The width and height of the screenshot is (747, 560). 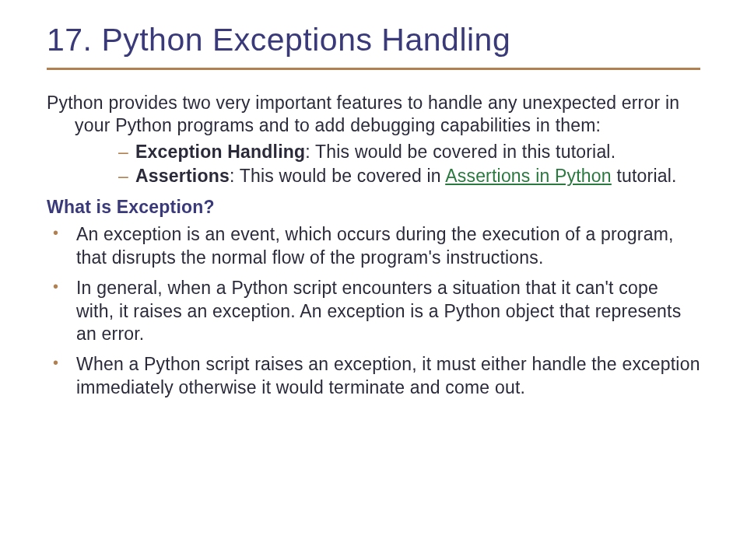 I want to click on feature-desc-post: tutorial., so click(x=644, y=176).